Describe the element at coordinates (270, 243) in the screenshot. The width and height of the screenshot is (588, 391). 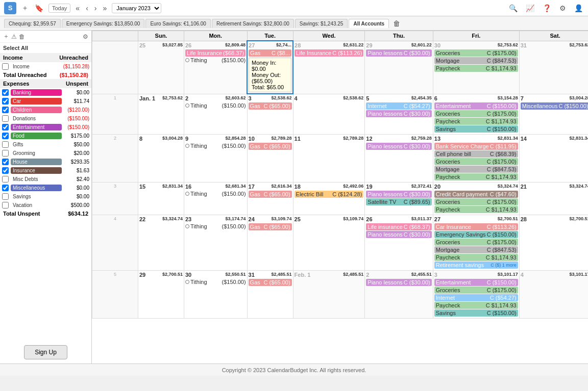
I see `calendar-day-cell: 24$3,109.74GasC ($65.00)` at that location.